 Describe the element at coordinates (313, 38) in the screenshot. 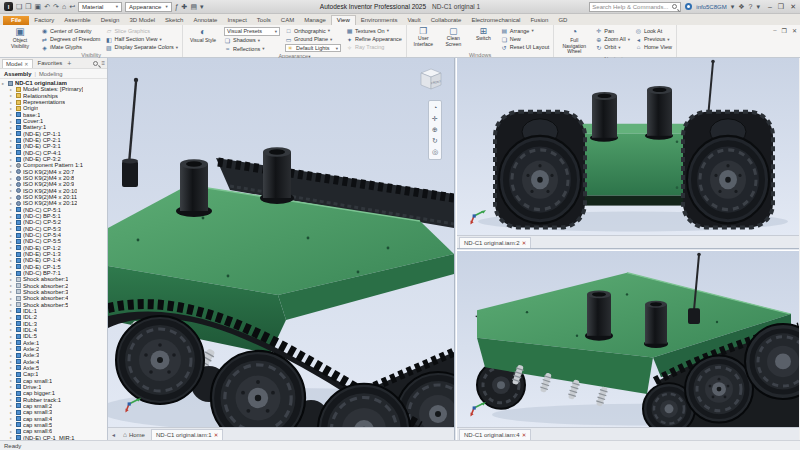

I see `ground-plane-button: ▭Ground Plane` at that location.